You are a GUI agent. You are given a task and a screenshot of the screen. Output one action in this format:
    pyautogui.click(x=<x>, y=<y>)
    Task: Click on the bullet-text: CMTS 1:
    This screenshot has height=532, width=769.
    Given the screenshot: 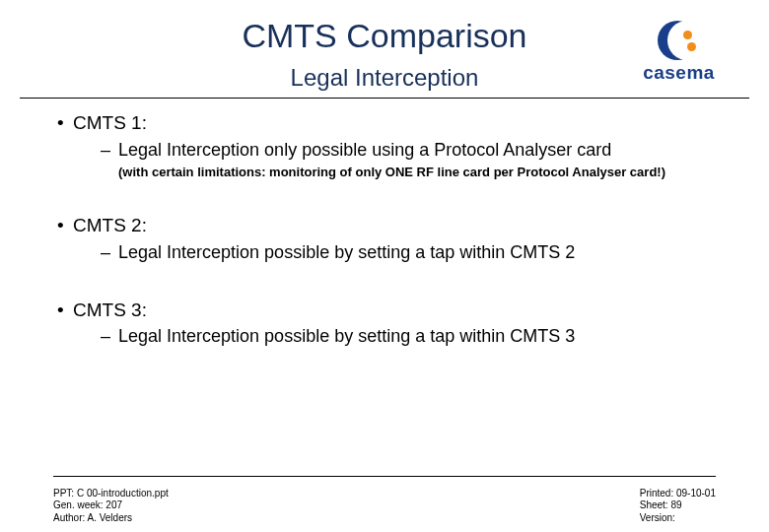 What is the action you would take?
    pyautogui.click(x=110, y=122)
    